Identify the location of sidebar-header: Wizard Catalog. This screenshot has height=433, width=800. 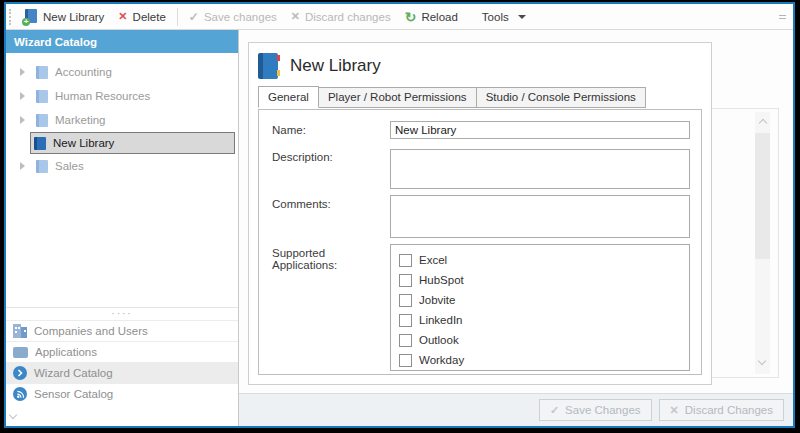
(122, 42).